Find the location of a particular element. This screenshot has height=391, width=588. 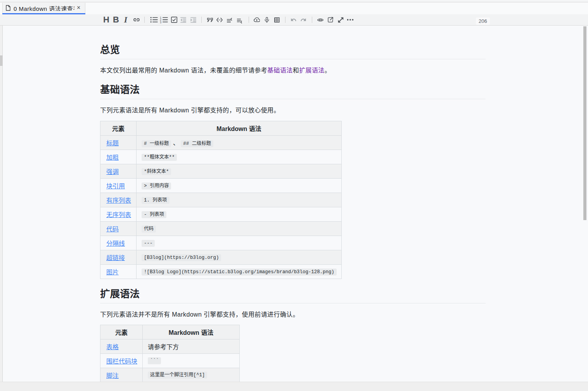

svg-text: 3 is located at coordinates (161, 22).